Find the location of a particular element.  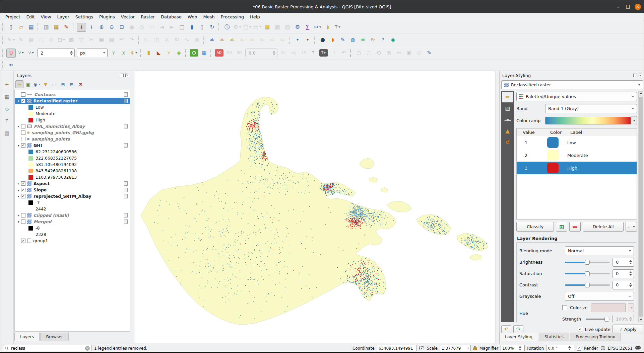

web-globe-button: ◍ is located at coordinates (353, 39).